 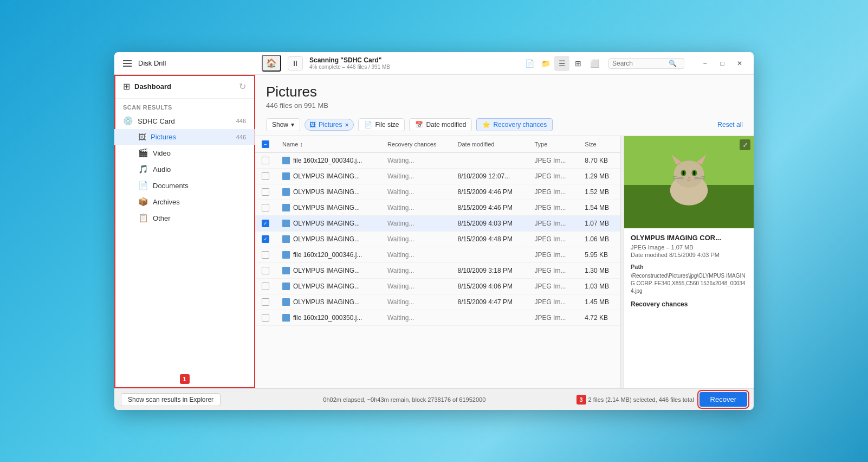 What do you see at coordinates (599, 144) in the screenshot?
I see `col-size: Size` at bounding box center [599, 144].